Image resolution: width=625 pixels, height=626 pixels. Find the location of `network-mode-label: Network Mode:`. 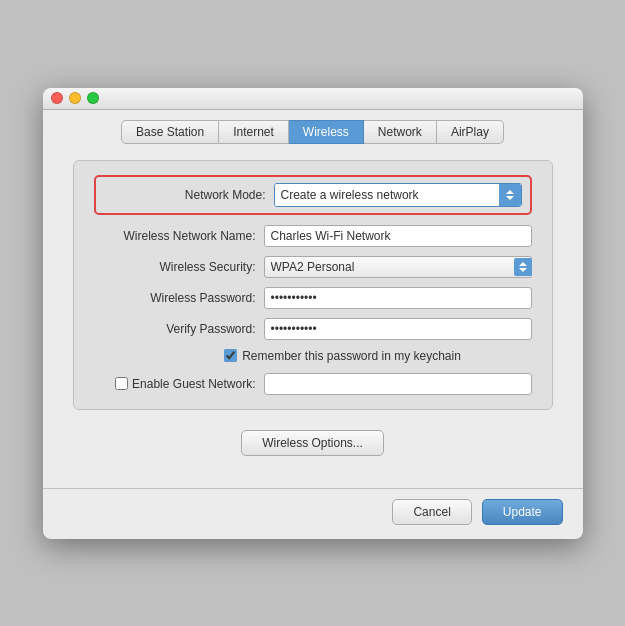

network-mode-label: Network Mode: is located at coordinates (189, 195).